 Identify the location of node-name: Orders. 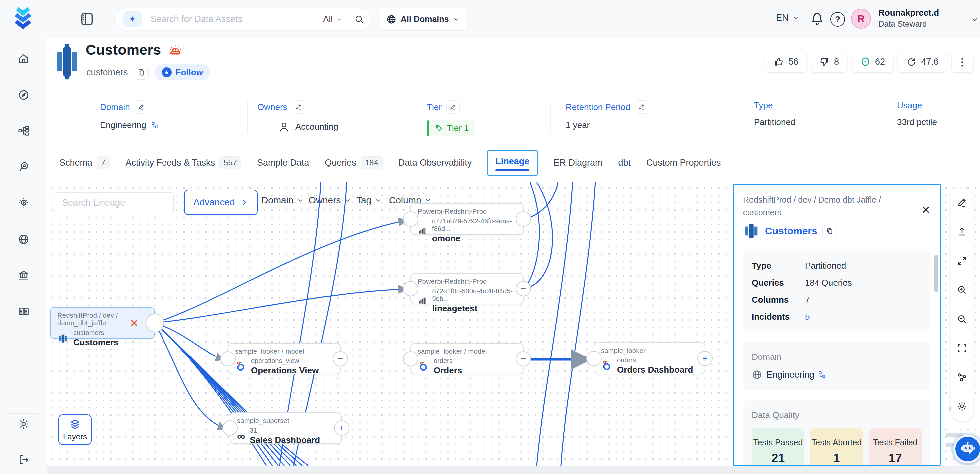
(448, 371).